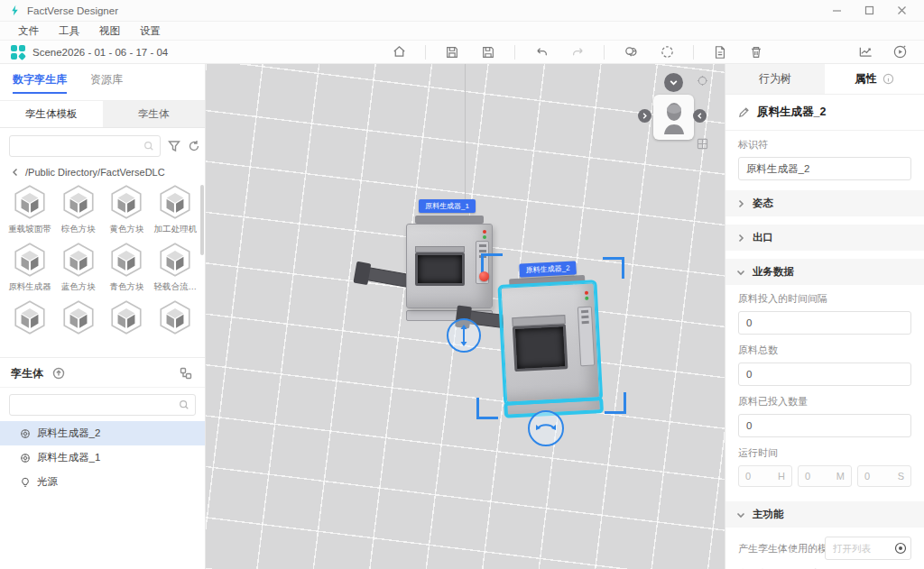 This screenshot has width=924, height=569. I want to click on template-item: 重载坡面带, so click(30, 209).